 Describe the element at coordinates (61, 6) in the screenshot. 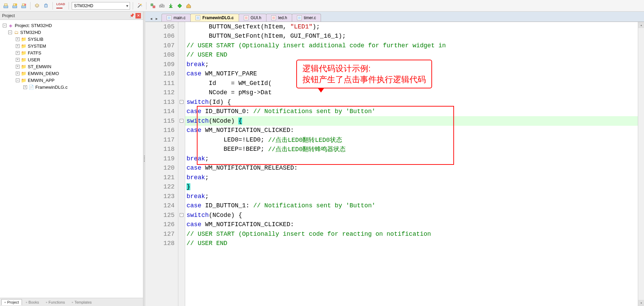

I see `load-button: LOAD▬▬` at that location.